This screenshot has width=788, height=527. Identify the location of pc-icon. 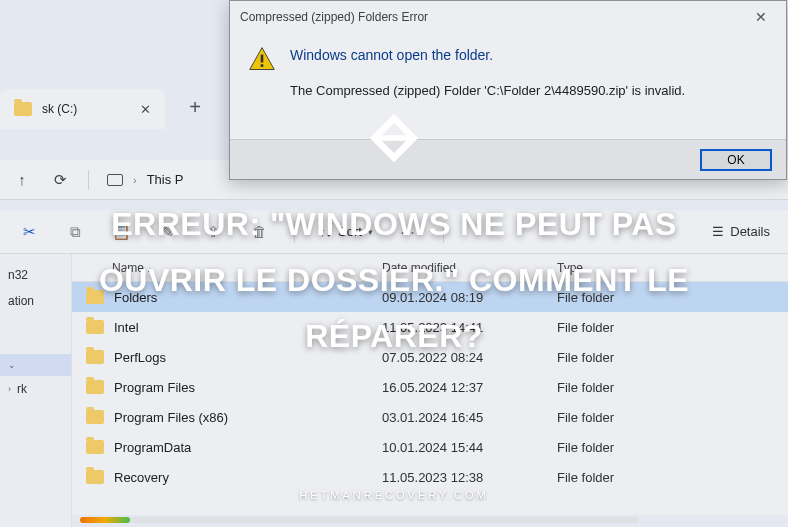
(115, 180).